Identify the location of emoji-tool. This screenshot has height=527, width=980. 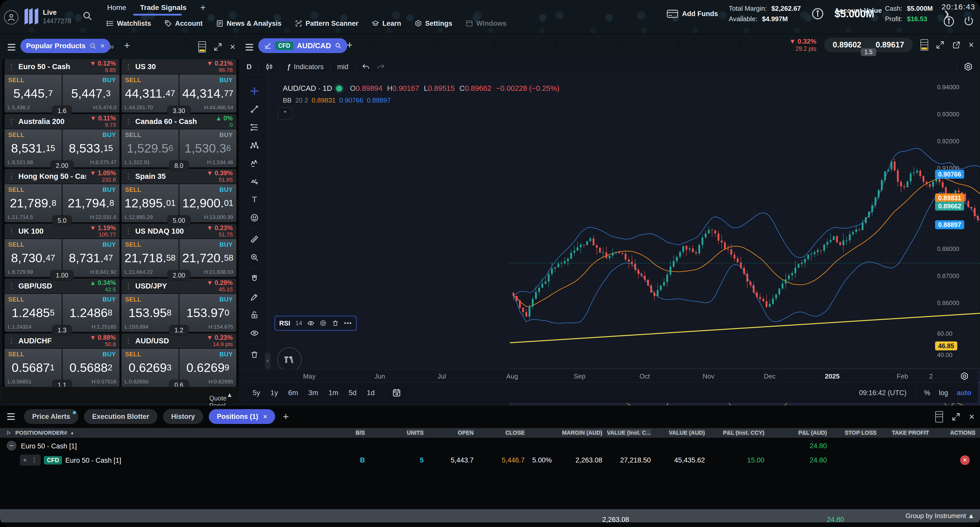
(254, 217).